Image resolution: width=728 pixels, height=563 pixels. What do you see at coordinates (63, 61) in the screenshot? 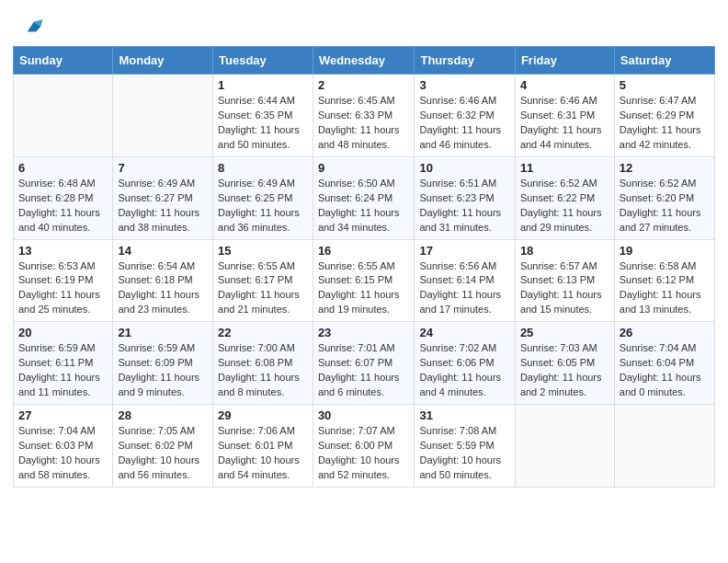
I see `weekday-header-sunday: Sunday` at bounding box center [63, 61].